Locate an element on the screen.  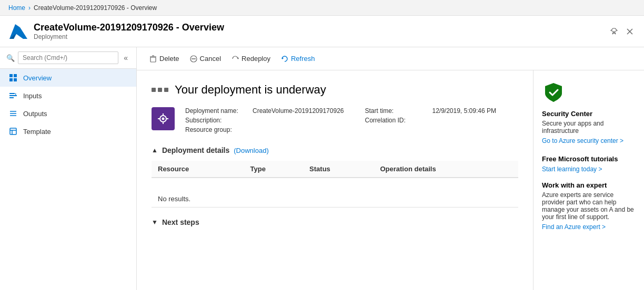
col-resource: Resource is located at coordinates (198, 169).